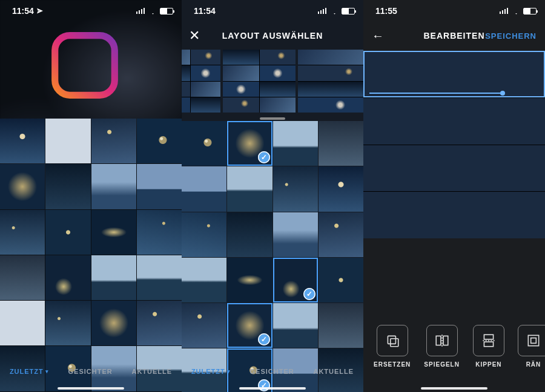 The width and height of the screenshot is (545, 392). Describe the element at coordinates (530, 11) in the screenshot. I see `battery-icon` at that location.